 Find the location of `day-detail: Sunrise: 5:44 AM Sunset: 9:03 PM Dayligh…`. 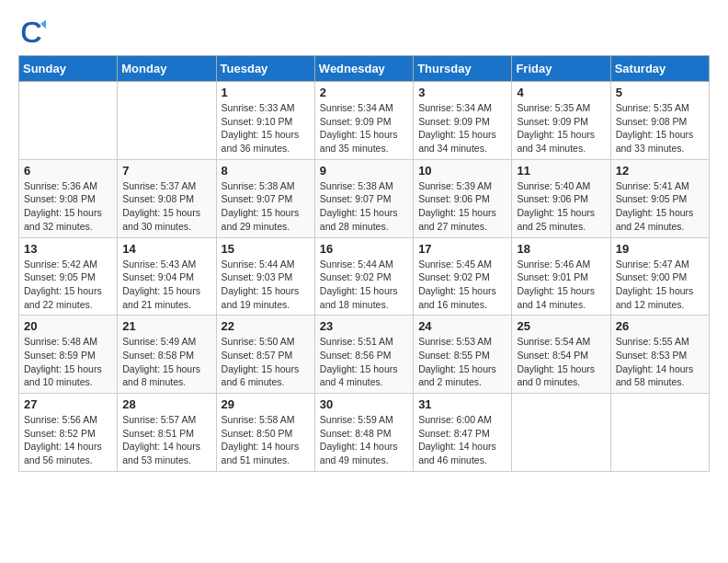

day-detail: Sunrise: 5:44 AM Sunset: 9:03 PM Dayligh… is located at coordinates (266, 285).